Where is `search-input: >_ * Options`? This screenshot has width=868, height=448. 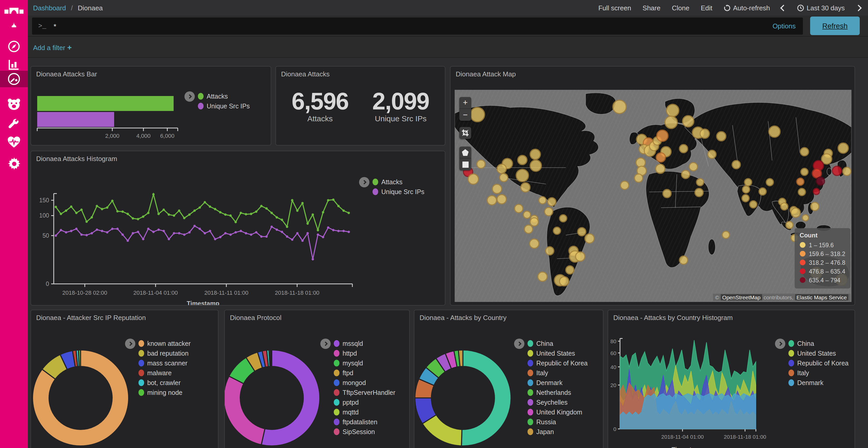 search-input: >_ * Options is located at coordinates (417, 26).